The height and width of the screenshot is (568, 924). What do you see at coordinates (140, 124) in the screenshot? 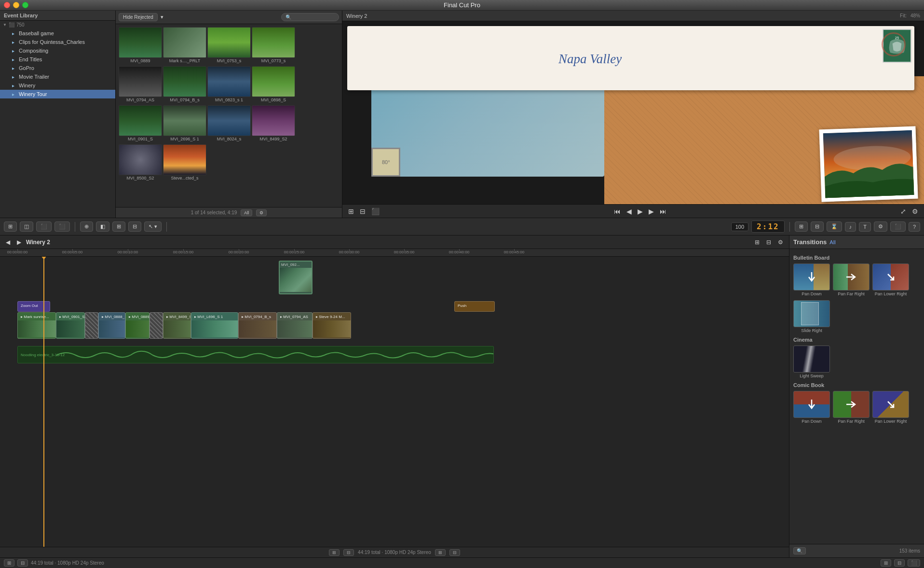
I see `clip-thumbnail: MVI_0901_S` at bounding box center [140, 124].